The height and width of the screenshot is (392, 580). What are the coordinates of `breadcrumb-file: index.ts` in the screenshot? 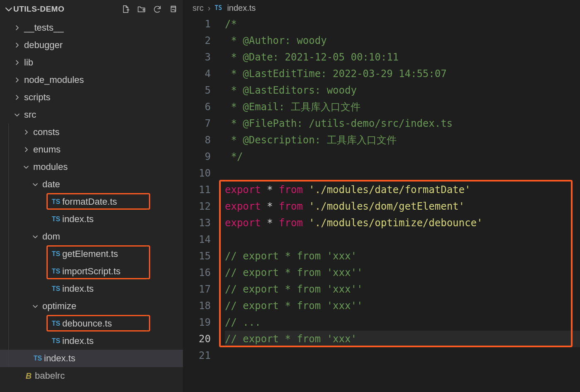 It's located at (241, 8).